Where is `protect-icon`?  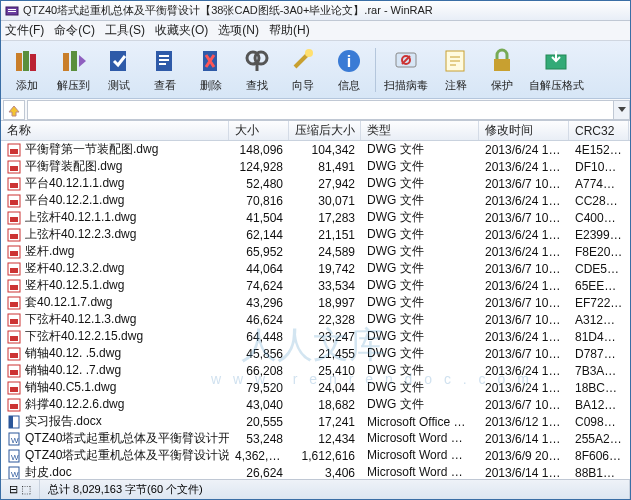
protect-icon is located at coordinates (502, 61).